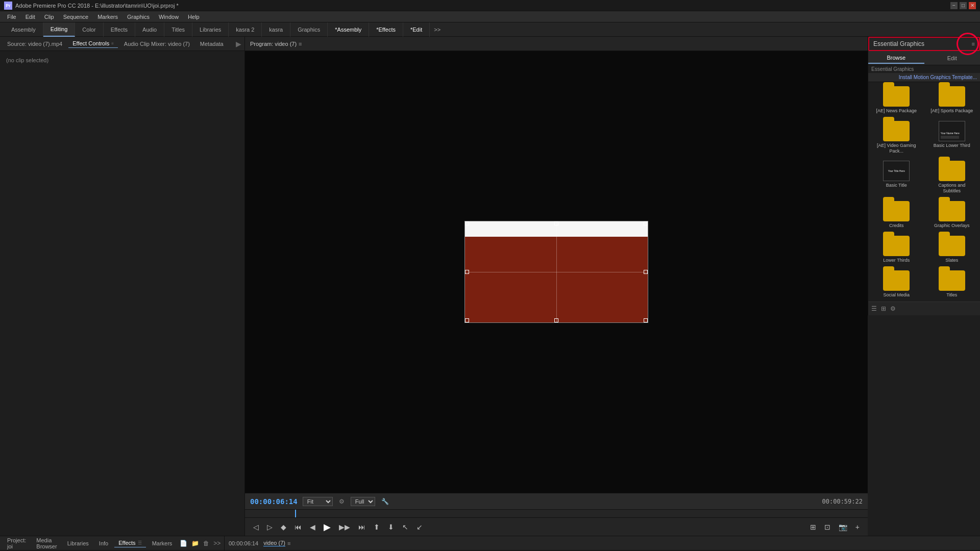 The image size is (980, 551). I want to click on ws-tab-audio: Audio, so click(150, 30).